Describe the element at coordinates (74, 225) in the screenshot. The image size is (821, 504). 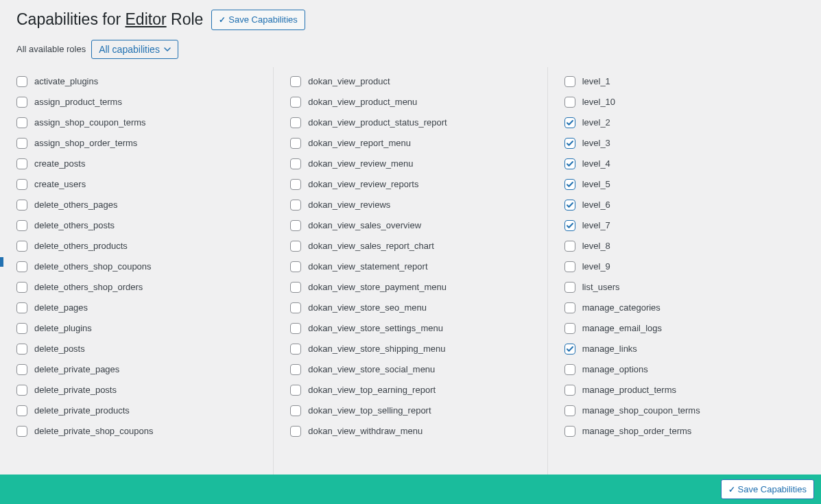
I see `capability-label: delete_others_posts` at that location.